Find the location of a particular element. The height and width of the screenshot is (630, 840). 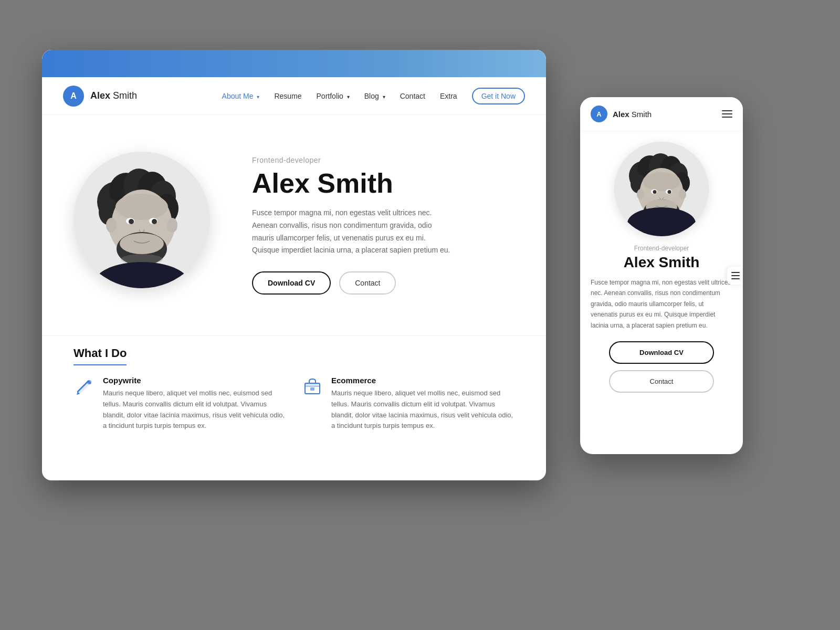

hero-avatar is located at coordinates (142, 220).